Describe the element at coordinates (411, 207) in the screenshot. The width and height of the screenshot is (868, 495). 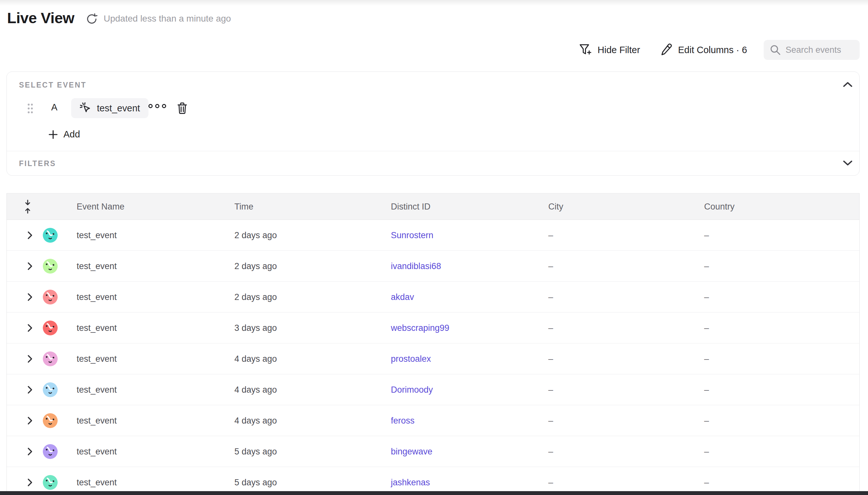
I see `column-header-distinct-id: Distinct ID` at that location.